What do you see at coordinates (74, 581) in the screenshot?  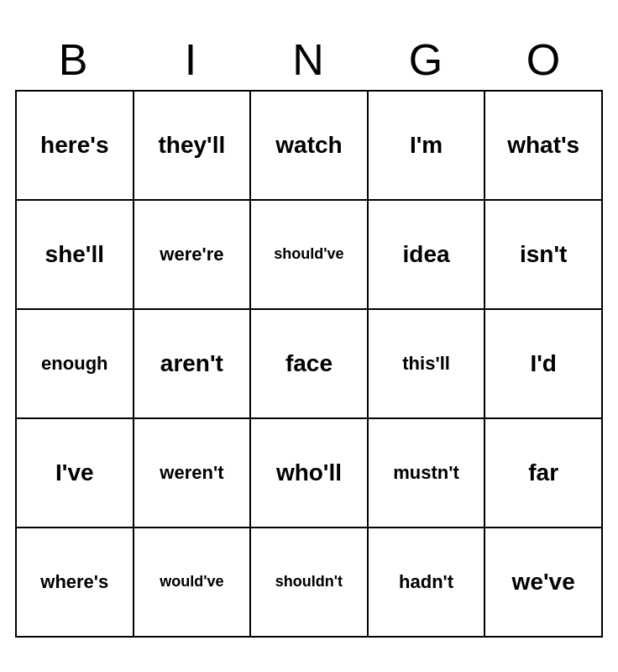 I see `cell-text: where's` at bounding box center [74, 581].